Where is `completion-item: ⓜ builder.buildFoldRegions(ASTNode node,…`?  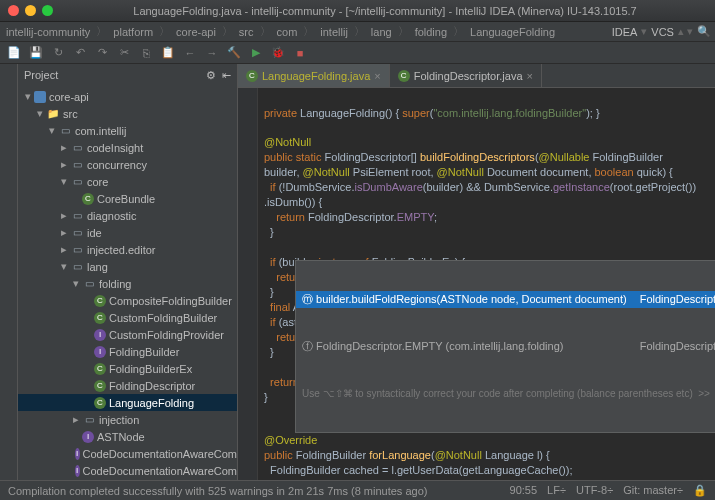 completion-item: ⓜ builder.buildFoldRegions(ASTNode node,… is located at coordinates (506, 300).